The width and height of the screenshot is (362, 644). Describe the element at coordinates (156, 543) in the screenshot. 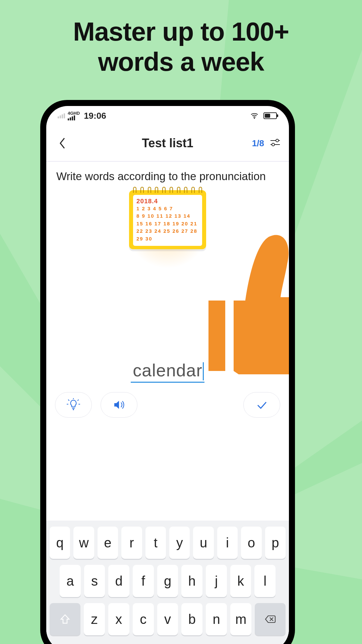

I see `key-t: t` at that location.